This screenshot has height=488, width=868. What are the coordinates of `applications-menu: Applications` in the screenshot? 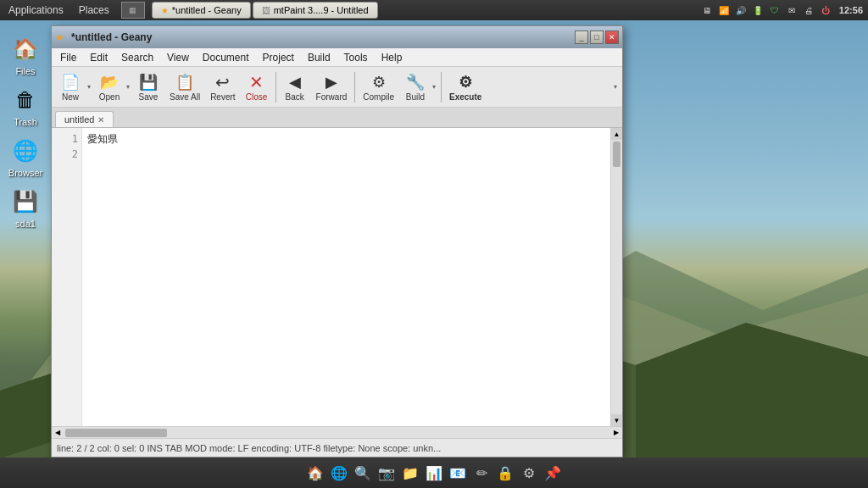 It's located at (36, 10).